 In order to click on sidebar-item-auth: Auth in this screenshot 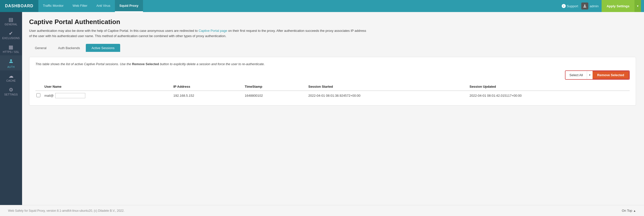, I will do `click(11, 63)`.